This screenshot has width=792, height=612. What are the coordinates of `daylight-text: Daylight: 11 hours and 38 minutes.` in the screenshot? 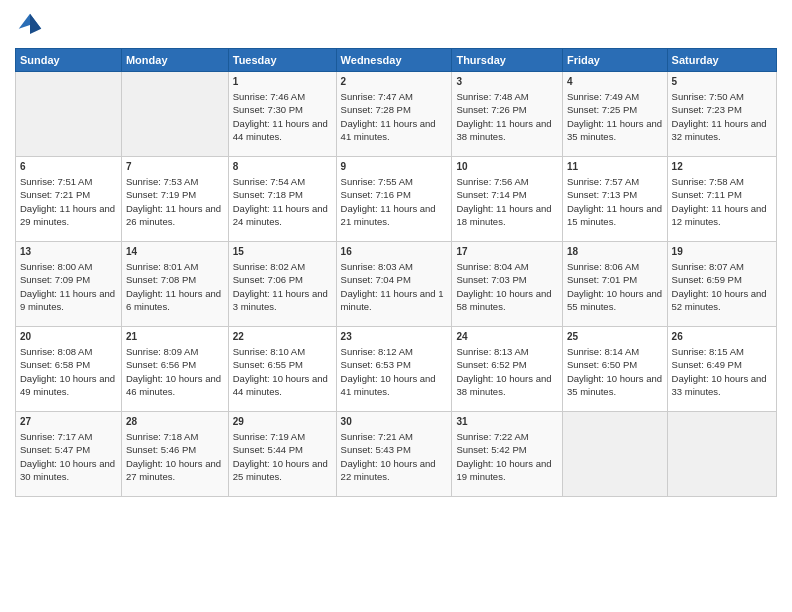 It's located at (504, 130).